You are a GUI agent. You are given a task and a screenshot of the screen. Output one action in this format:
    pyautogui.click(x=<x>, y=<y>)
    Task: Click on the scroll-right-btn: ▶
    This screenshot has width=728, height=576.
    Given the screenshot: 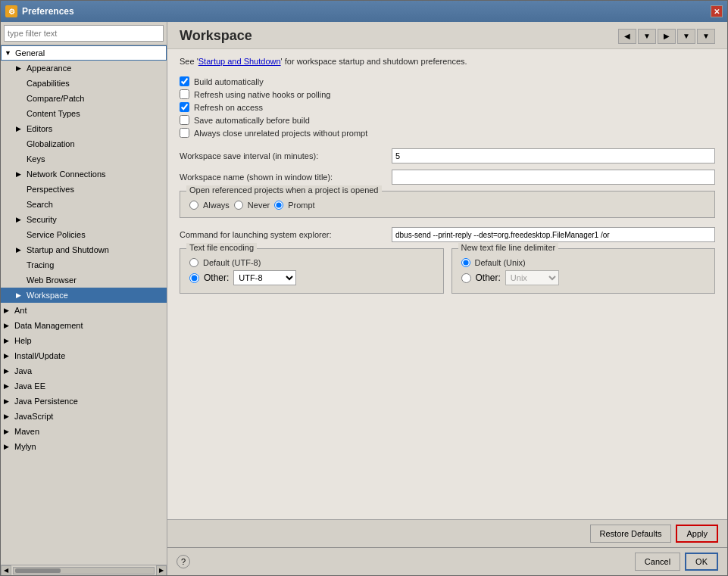 What is the action you would take?
    pyautogui.click(x=161, y=571)
    